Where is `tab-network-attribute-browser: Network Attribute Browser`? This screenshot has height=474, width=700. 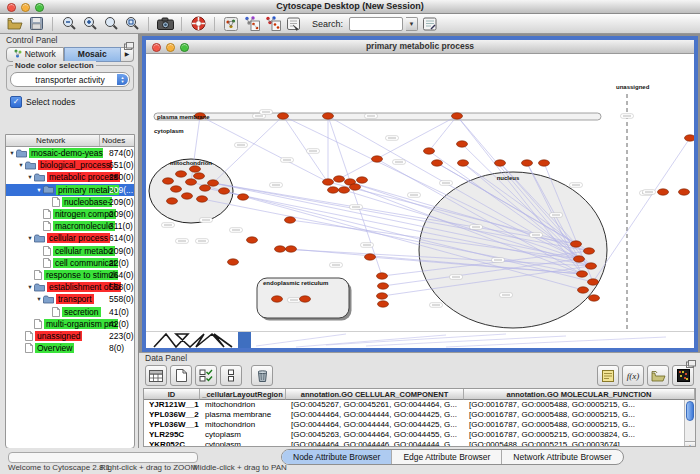
tab-network-attribute-browser: Network Attribute Browser is located at coordinates (562, 457).